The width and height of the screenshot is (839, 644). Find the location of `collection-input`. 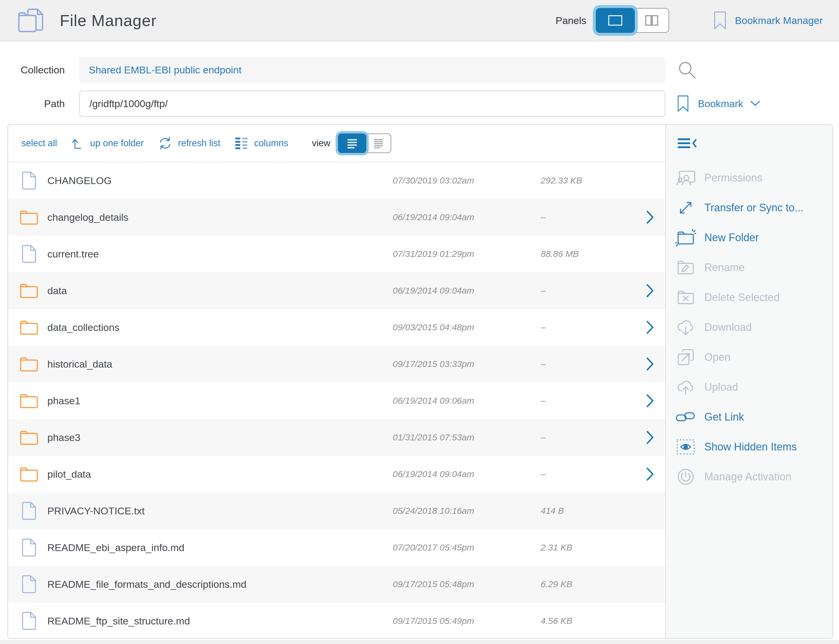

collection-input is located at coordinates (373, 70).